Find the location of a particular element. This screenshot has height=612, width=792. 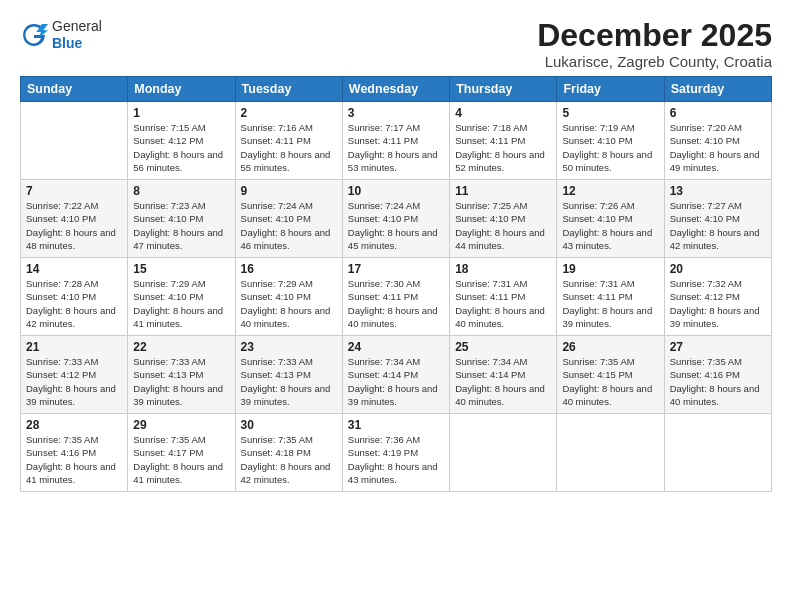

calendar-cell: 19Sunrise: 7:31 AMSunset: 4:11 PMDayligh… is located at coordinates (610, 297).